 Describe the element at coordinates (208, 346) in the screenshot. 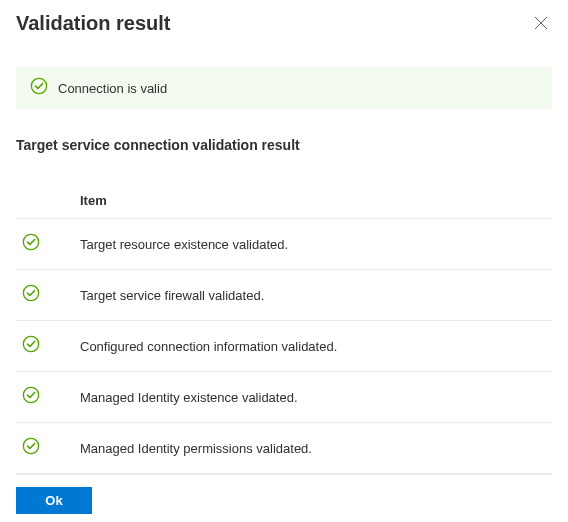

I see `row-item-text: Configured connection information valida…` at that location.